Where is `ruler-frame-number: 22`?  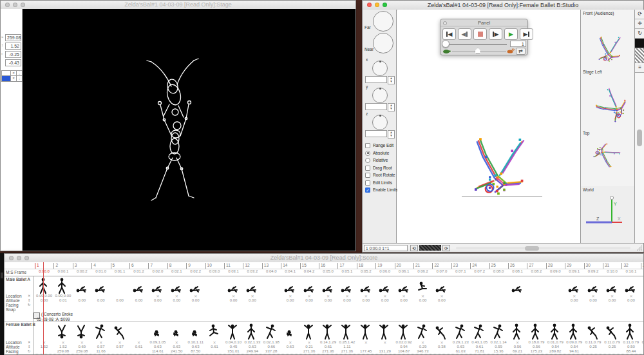
ruler-frame-number: 22 is located at coordinates (442, 265).